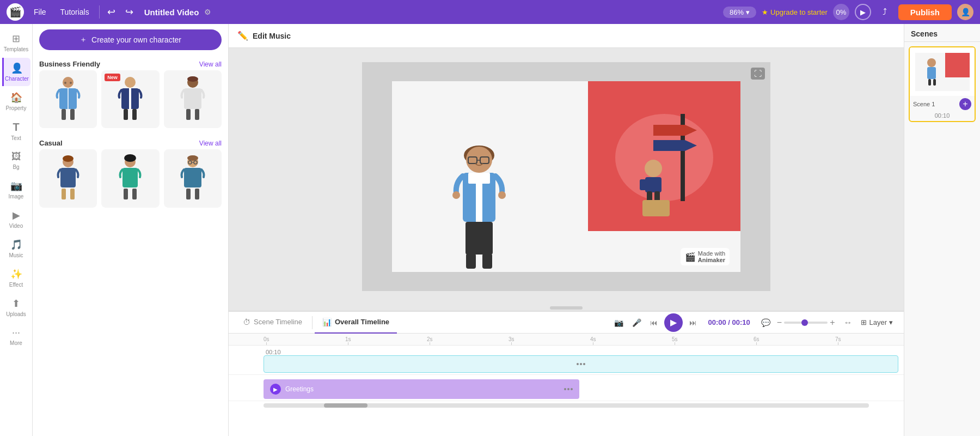 The width and height of the screenshot is (980, 436). Describe the element at coordinates (16, 160) in the screenshot. I see `sidebar-item-bg: 🖼 Bg` at that location.